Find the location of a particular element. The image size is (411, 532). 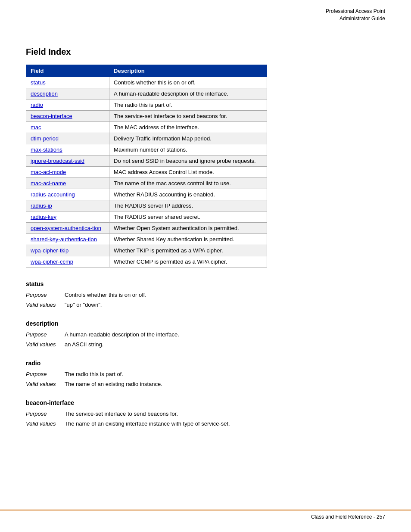

table-row: mac-acl-nameThe name of the mac access c… is located at coordinates (146, 183).